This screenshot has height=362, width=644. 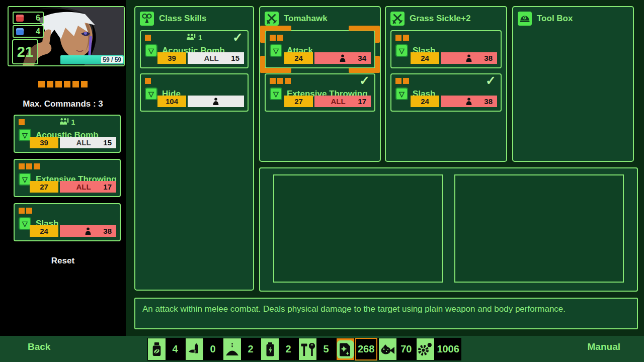 What do you see at coordinates (67, 134) in the screenshot?
I see `skill-card: 1▽Acoustic Bomb39ALL15` at bounding box center [67, 134].